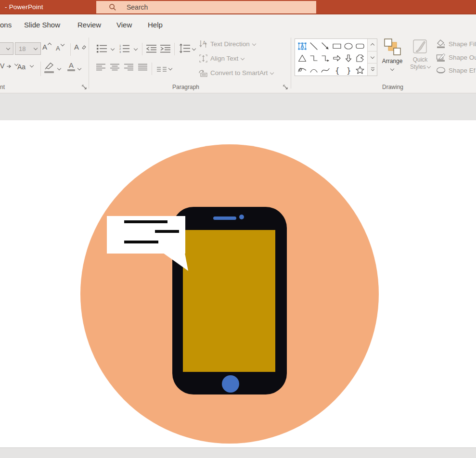  Describe the element at coordinates (203, 73) in the screenshot. I see `smartart-icon` at that location.